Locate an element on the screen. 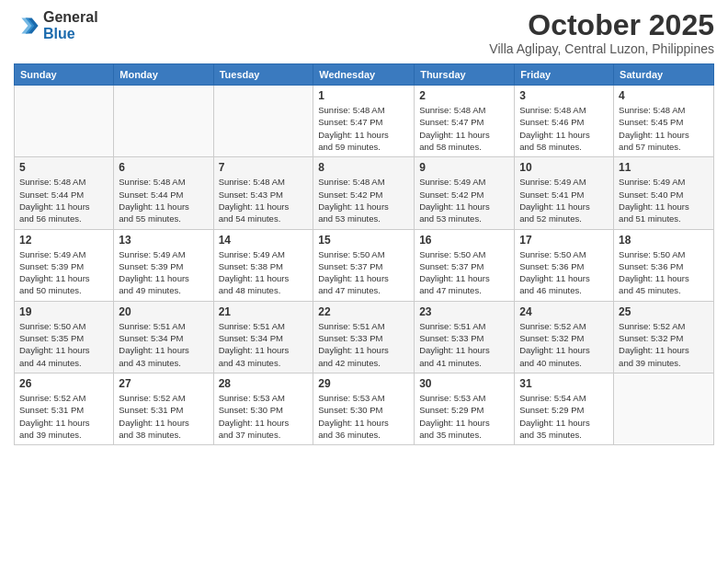 This screenshot has height=563, width=728. day-number: 20 is located at coordinates (164, 312).